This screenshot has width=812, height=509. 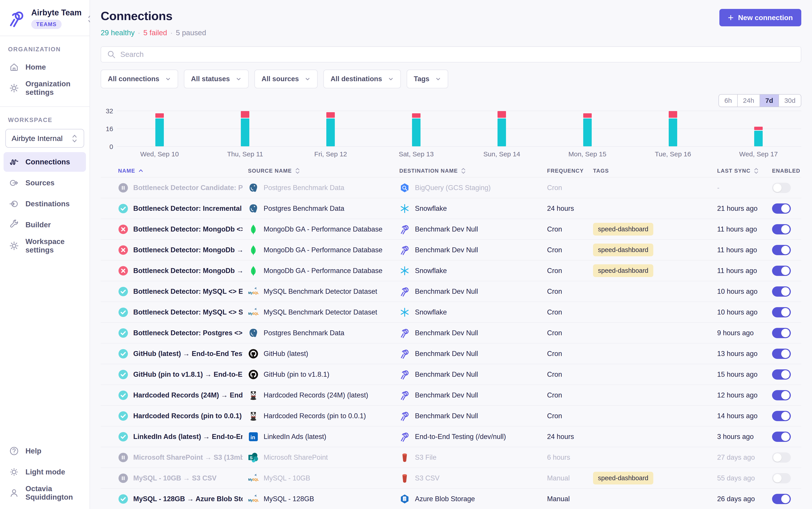 I want to click on table-row: Bottleneck Detector: MySQL <> Snowflake …, so click(x=451, y=312).